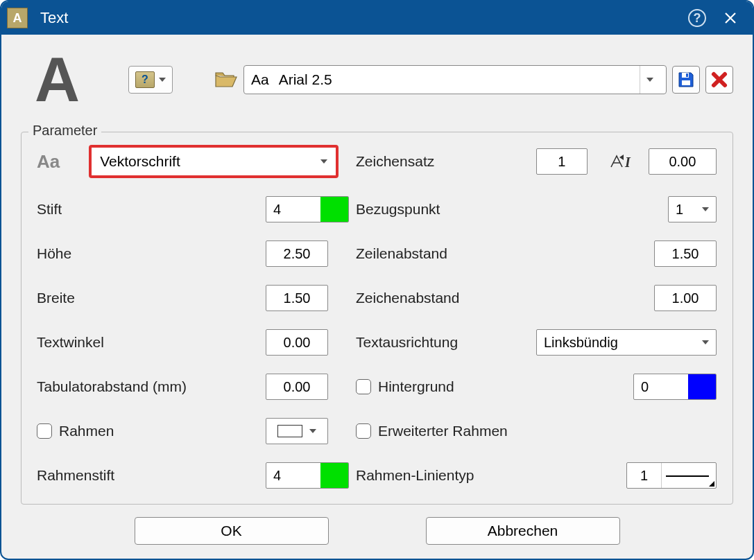 This screenshot has width=754, height=560. Describe the element at coordinates (689, 475) in the screenshot. I see `line-preview-icon` at that location.